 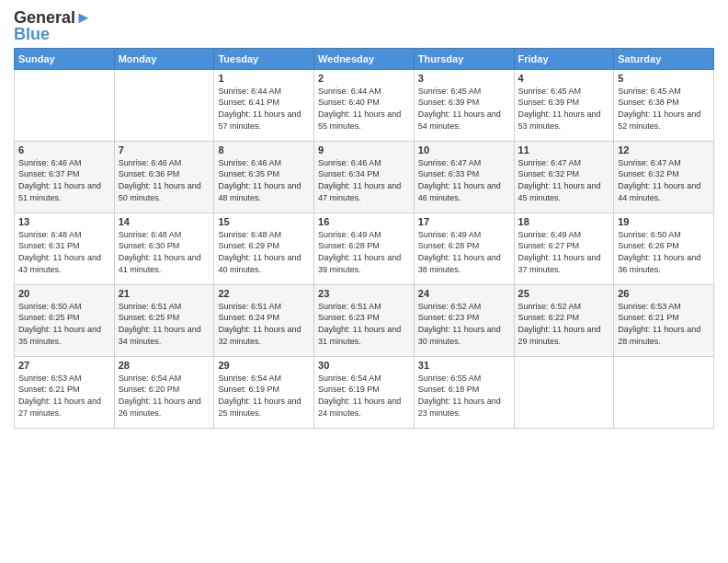 I want to click on calendar-cell: 16Sunrise: 6:49 AM Sunset: 6:28 PM Dayli…, so click(x=364, y=248).